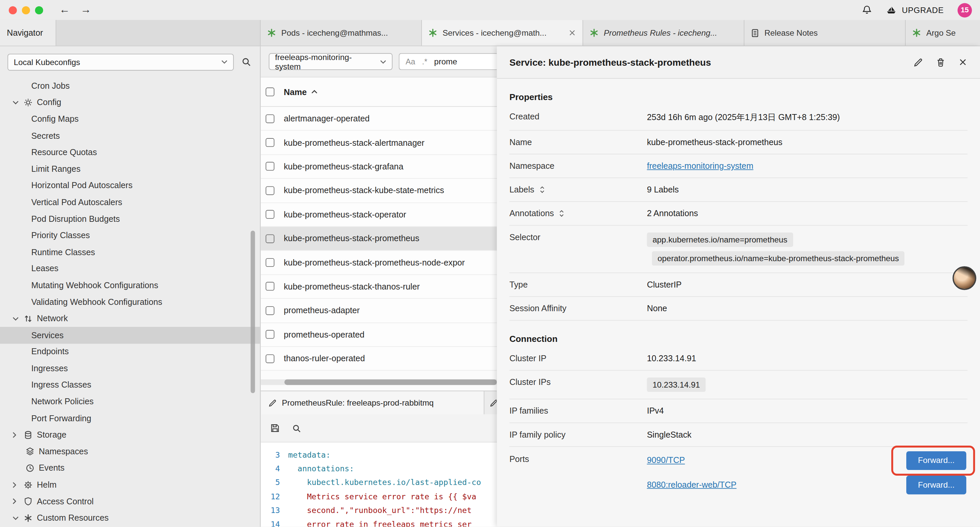 Image resolution: width=980 pixels, height=527 pixels. Describe the element at coordinates (379, 191) in the screenshot. I see `table-row: kube-prometheus-stack-kube-state-metrics` at that location.